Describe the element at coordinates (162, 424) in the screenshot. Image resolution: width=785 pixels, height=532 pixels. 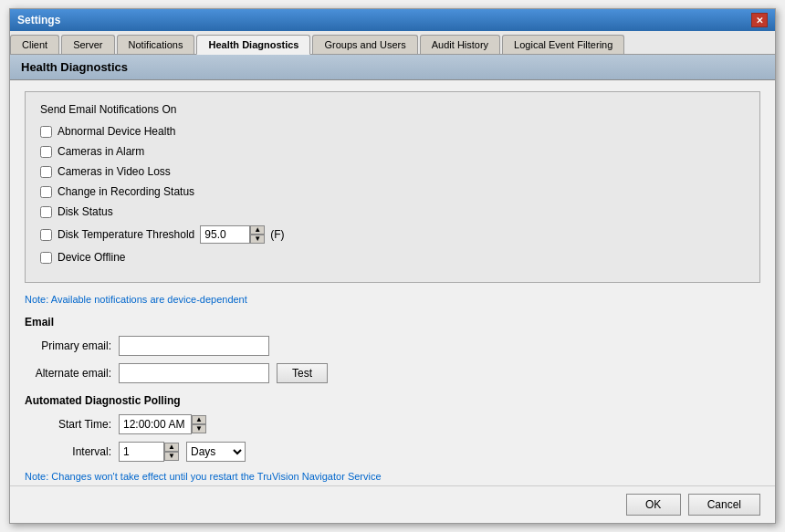
I see `start-time-wrapper: ▲ ▼` at that location.